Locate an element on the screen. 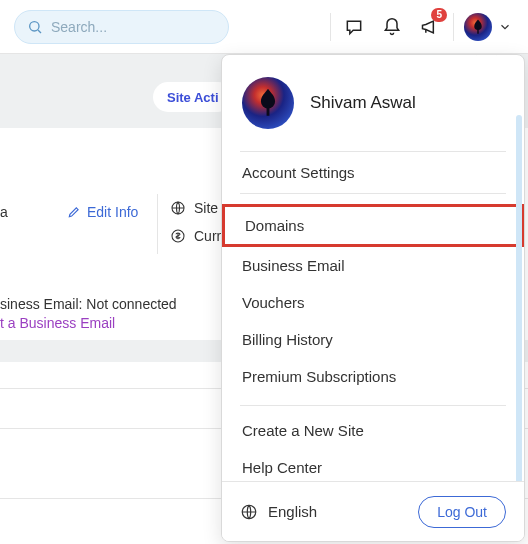 The height and width of the screenshot is (544, 528). chevron-down-icon is located at coordinates (505, 27).